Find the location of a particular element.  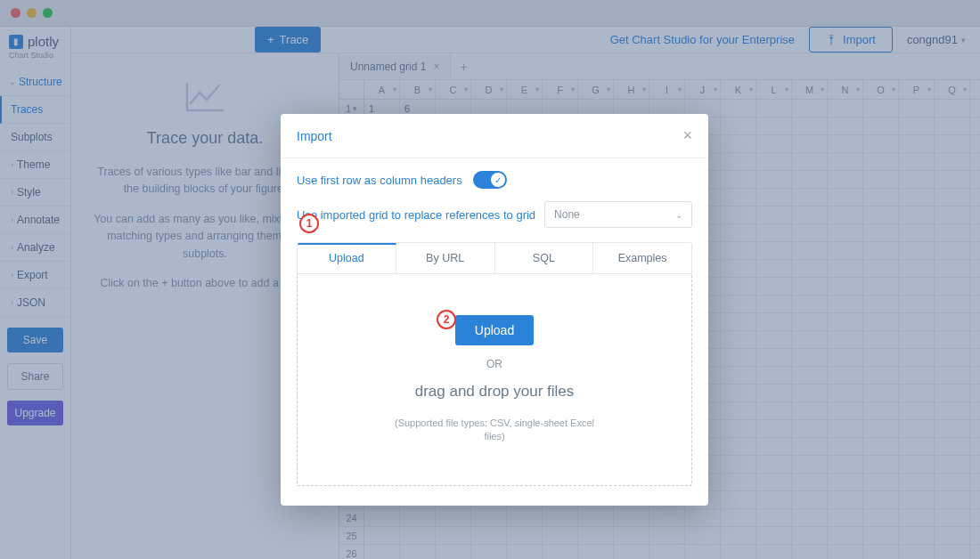

tab-examples: Examples is located at coordinates (642, 258).